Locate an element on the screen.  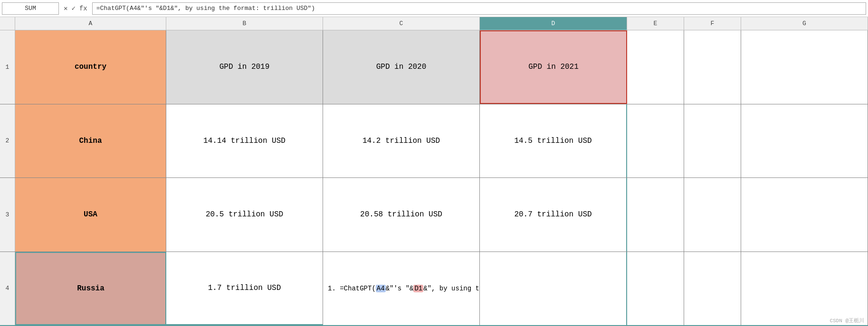
formula-input is located at coordinates (479, 9).